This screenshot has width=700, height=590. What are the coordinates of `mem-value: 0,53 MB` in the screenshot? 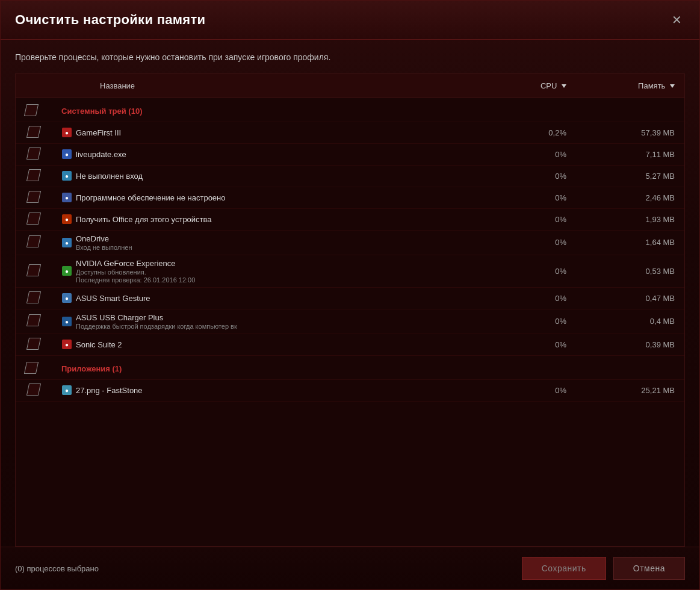 It's located at (630, 271).